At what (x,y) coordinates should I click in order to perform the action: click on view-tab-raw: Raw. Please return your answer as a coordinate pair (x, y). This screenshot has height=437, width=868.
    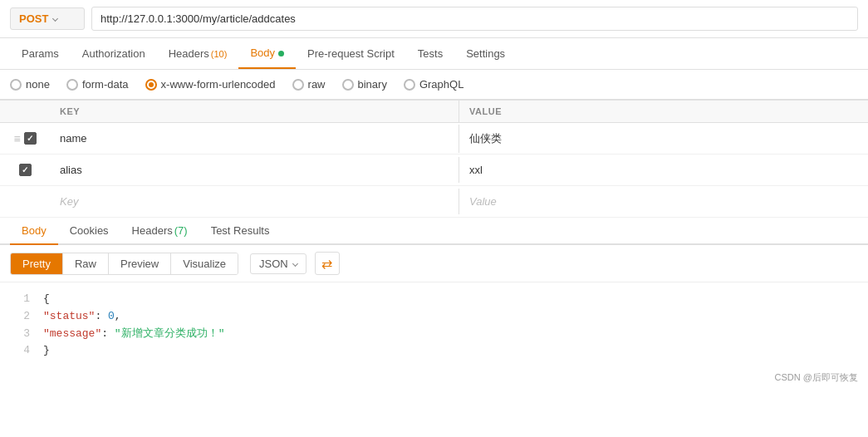
    Looking at the image, I should click on (86, 264).